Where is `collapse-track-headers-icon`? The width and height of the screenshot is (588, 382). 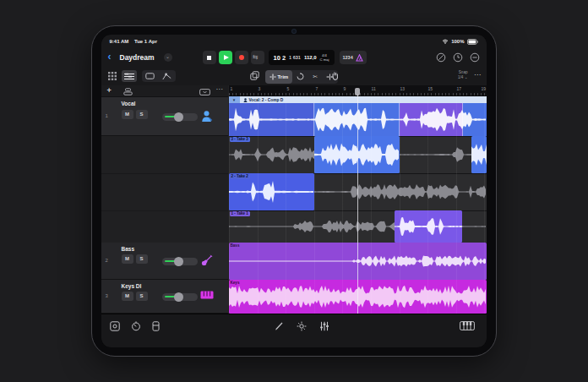 collapse-track-headers-icon is located at coordinates (204, 92).